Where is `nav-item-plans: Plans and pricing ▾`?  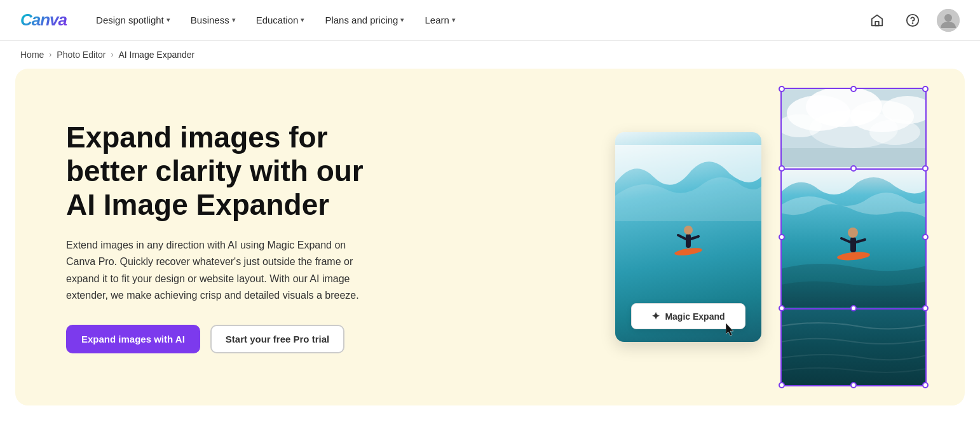
nav-item-plans: Plans and pricing ▾ is located at coordinates (365, 20).